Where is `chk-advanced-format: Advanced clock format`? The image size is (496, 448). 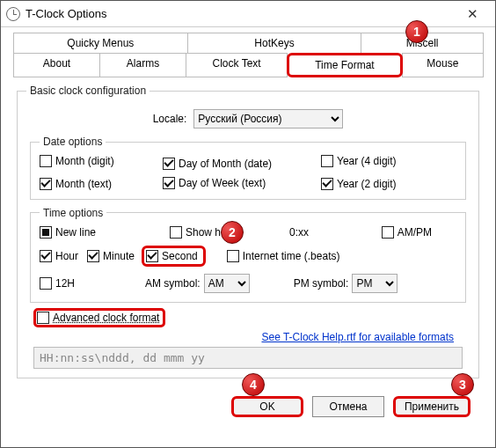
chk-advanced-format: Advanced clock format is located at coordinates (98, 318).